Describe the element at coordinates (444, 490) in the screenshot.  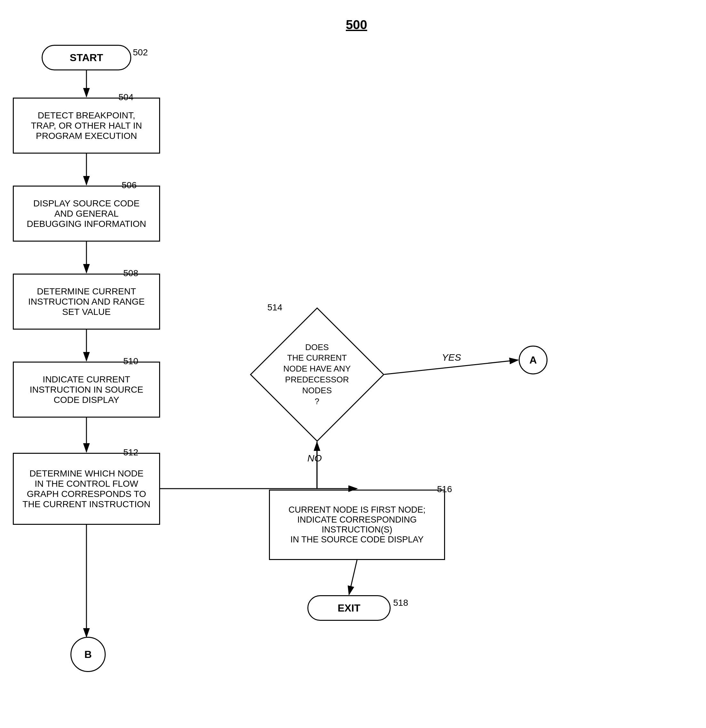
I see `ref-516: 516` at that location.